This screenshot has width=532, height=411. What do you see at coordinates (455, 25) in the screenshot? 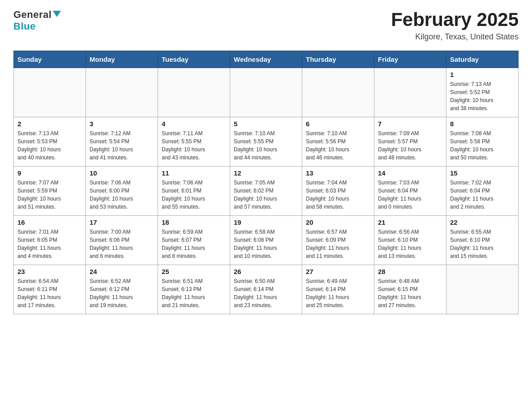
I see `title-block: February 2025 Kilgore, Texas, United Sta…` at bounding box center [455, 25].